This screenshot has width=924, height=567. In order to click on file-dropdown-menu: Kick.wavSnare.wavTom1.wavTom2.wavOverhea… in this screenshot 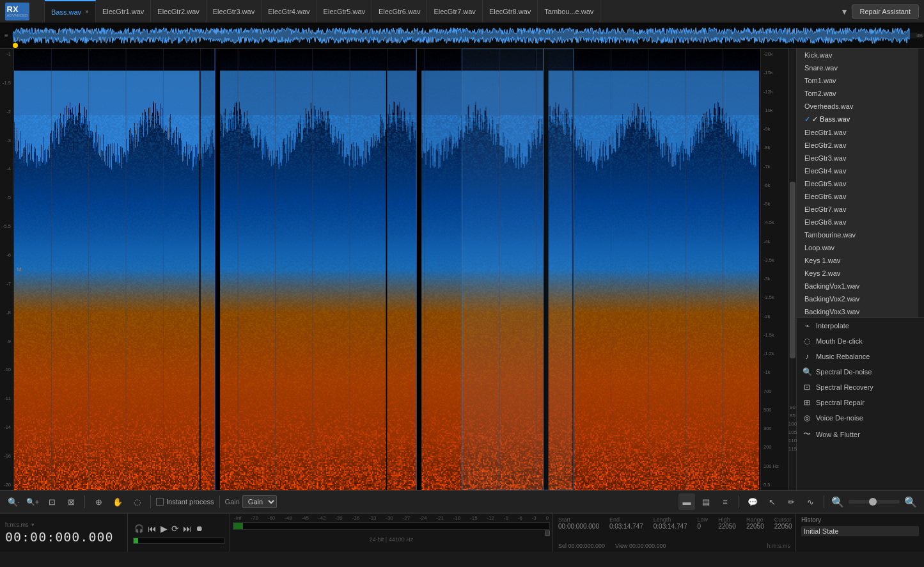, I will do `click(857, 183)`.